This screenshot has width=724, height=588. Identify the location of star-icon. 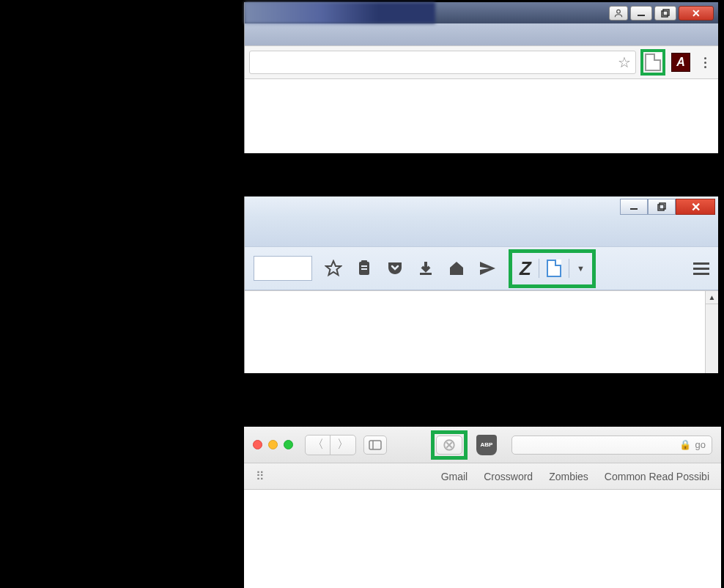
(333, 268).